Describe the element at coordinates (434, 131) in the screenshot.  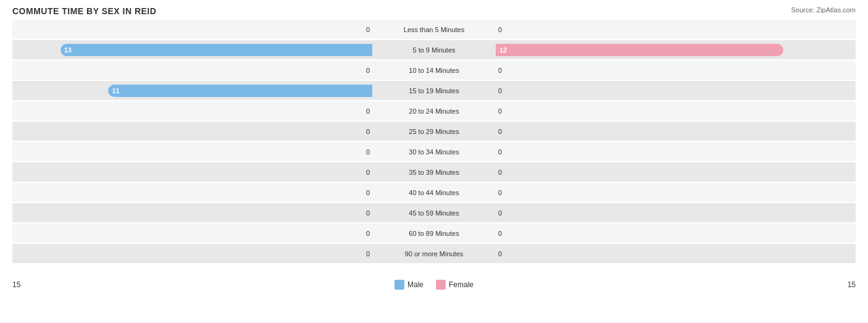
I see `bar-row: 025 to 29 Minutes0` at that location.